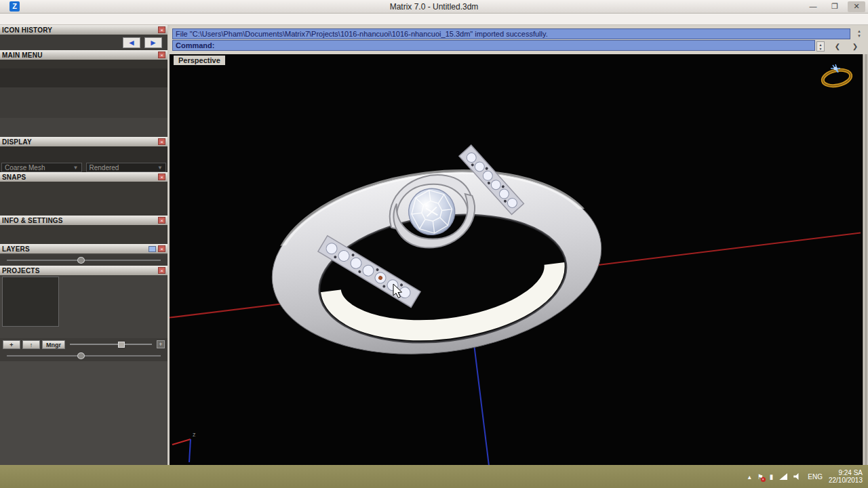  What do you see at coordinates (859, 34) in the screenshot?
I see `history-scroll-icons: ▲▼` at bounding box center [859, 34].